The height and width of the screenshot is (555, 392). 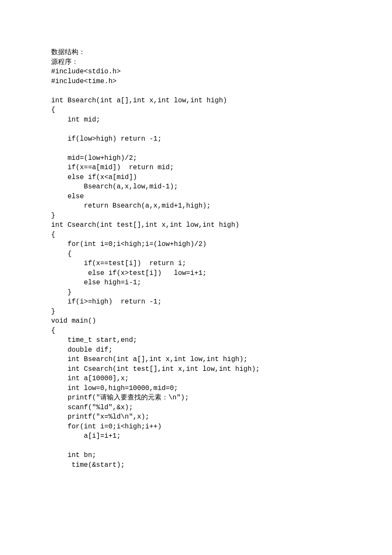 What do you see at coordinates (196, 340) in the screenshot?
I see `code-line: time_t start,end;` at bounding box center [196, 340].